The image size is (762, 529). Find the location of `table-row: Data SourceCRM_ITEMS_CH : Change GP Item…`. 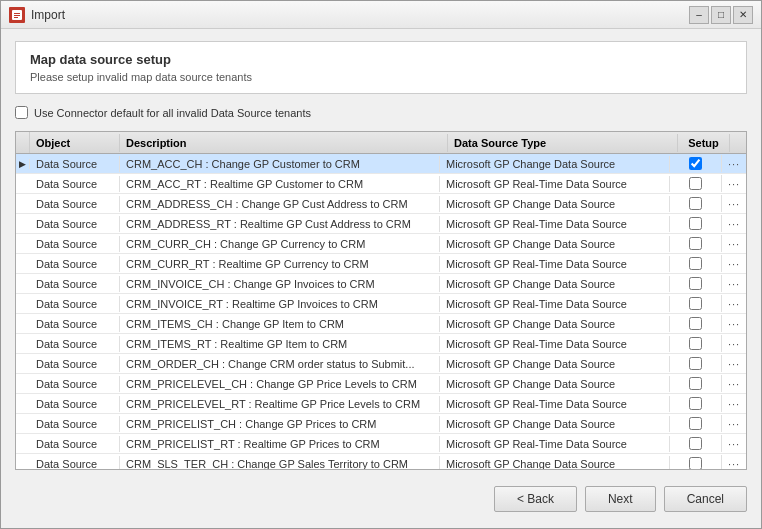

table-row: Data SourceCRM_ITEMS_CH : Change GP Item… is located at coordinates (381, 324).